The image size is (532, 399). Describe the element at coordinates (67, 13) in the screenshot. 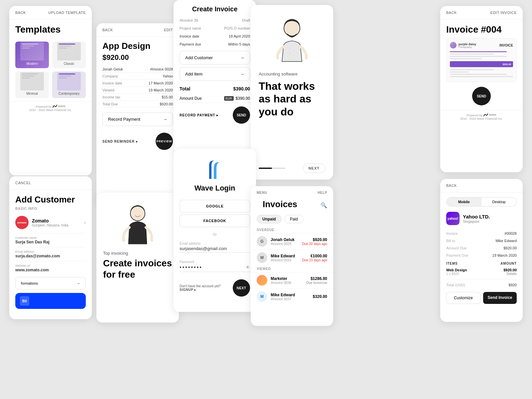

I see `upload-template-button: UPLOAD TEMPLATE` at that location.